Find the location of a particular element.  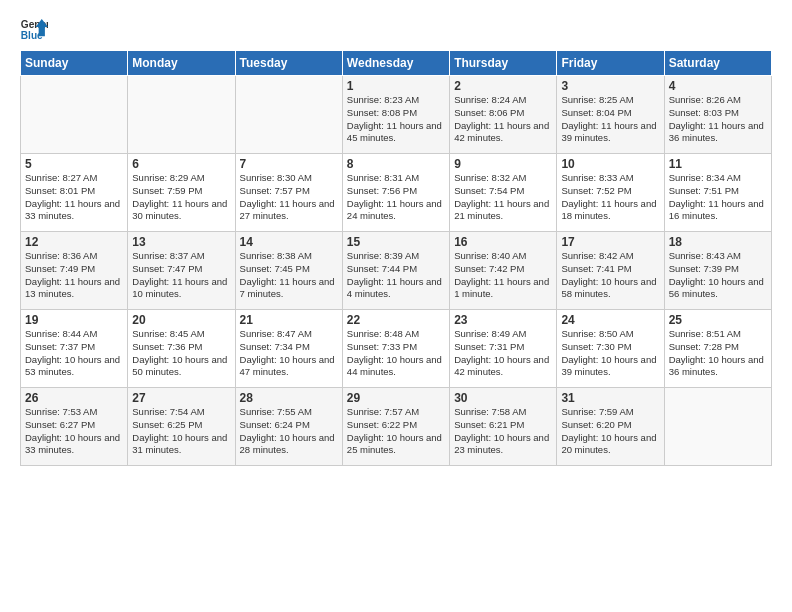

calendar-cell: 7Sunrise: 8:30 AM Sunset: 7:57 PM Daylig… is located at coordinates (288, 193).